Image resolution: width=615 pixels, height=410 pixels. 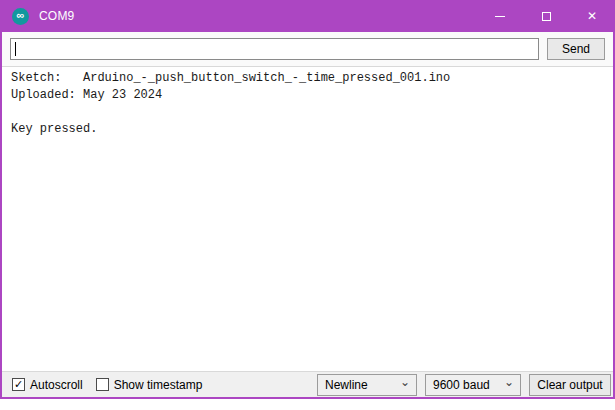 What do you see at coordinates (312, 78) in the screenshot?
I see `console-line: Sketch: Arduino_-_push_button_switch_-_t…` at bounding box center [312, 78].